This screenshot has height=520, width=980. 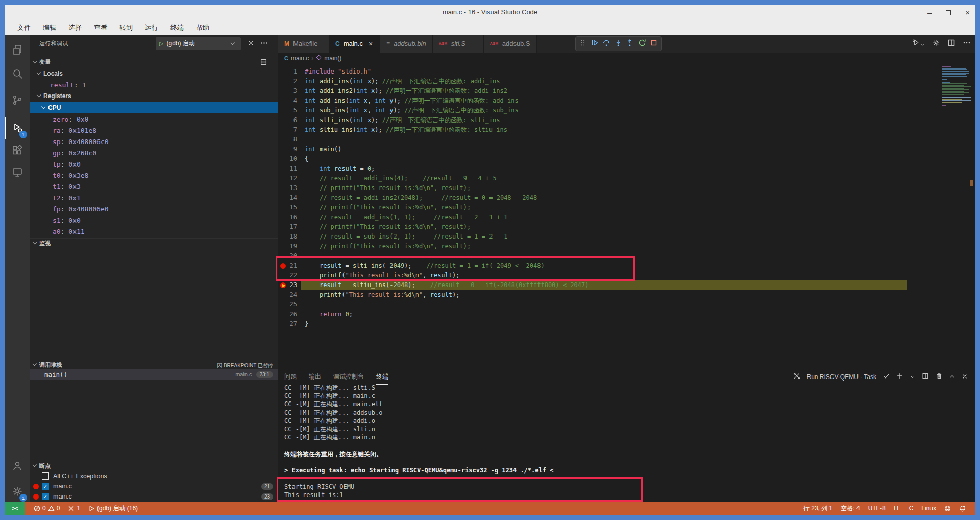 What do you see at coordinates (355, 44) in the screenshot?
I see `tab-main.c: Cmain.c×` at bounding box center [355, 44].